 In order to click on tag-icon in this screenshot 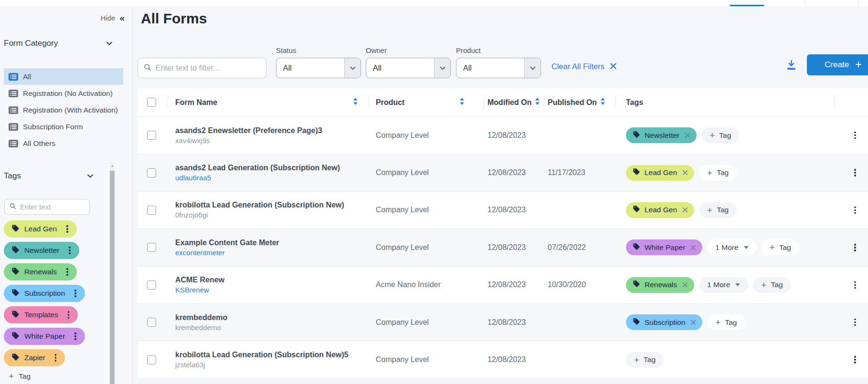, I will do `click(636, 173)`.